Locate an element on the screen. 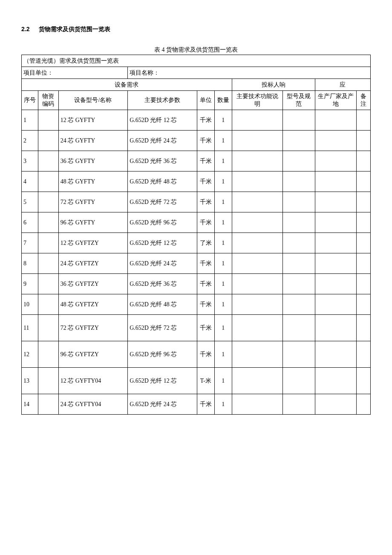  table-row: 112 芯 GYFTYG.652D 光纤 12 芯千米1 is located at coordinates (196, 120).